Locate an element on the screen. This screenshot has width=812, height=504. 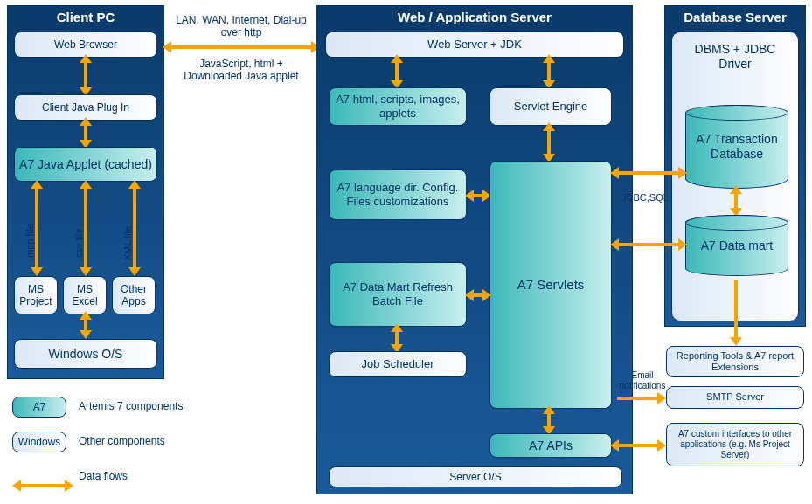
csv-file-label: .csv file is located at coordinates (79, 245).